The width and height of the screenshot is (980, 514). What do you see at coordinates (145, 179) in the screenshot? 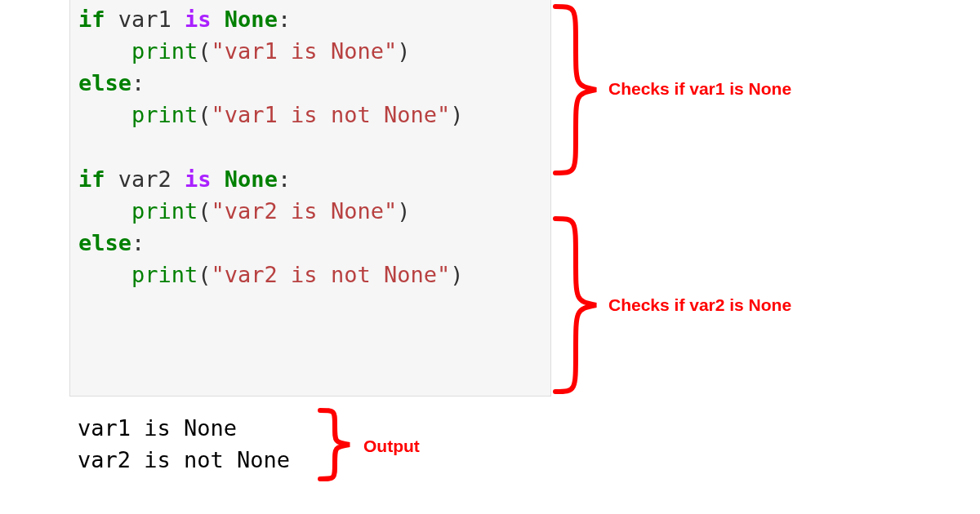
I see `identifier: var2` at bounding box center [145, 179].